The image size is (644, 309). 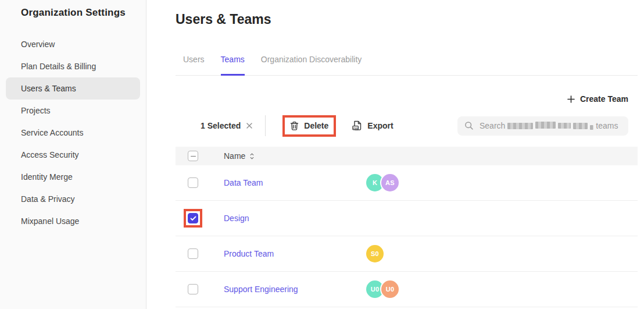 I want to click on search-input: Search teams, so click(x=543, y=126).